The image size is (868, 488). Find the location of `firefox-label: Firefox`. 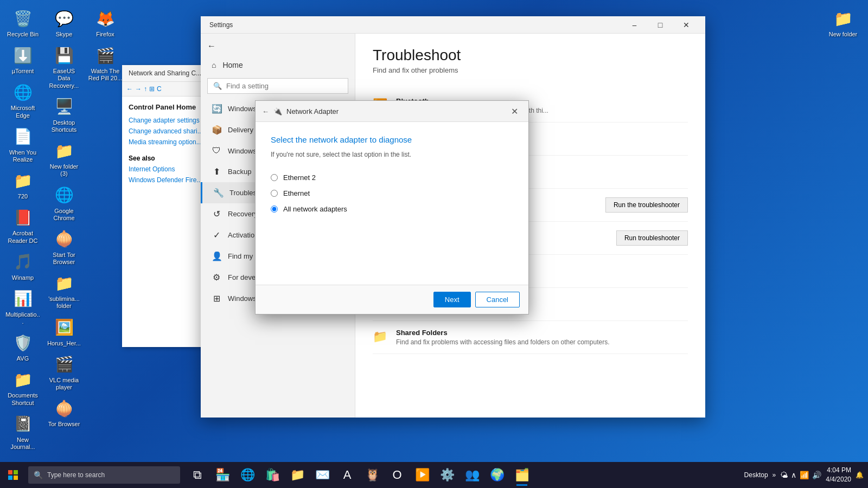

firefox-label: Firefox is located at coordinates (105, 35).